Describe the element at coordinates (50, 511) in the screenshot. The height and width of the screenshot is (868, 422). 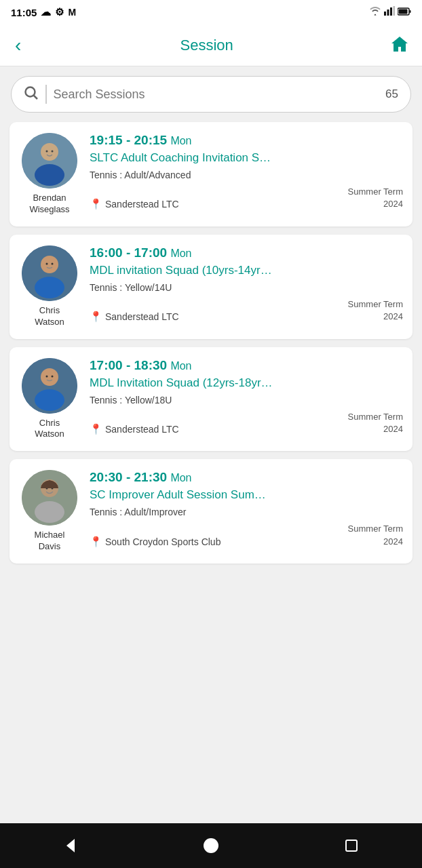
I see `card-left-4: MichaelDavis` at that location.